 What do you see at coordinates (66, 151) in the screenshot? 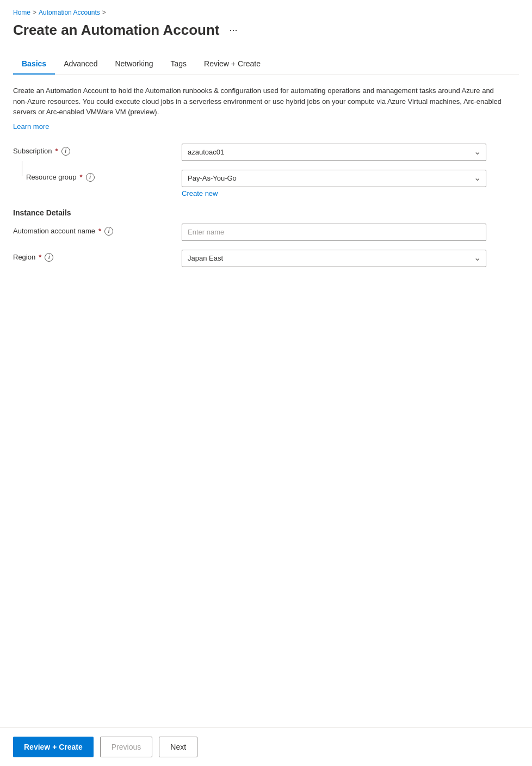
I see `subscription-info-icon: i` at bounding box center [66, 151].